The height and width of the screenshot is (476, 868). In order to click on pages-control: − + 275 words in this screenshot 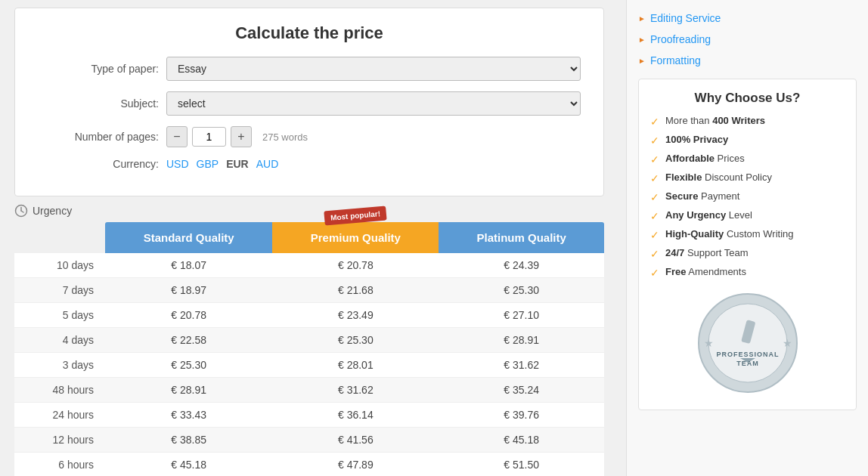, I will do `click(374, 137)`.